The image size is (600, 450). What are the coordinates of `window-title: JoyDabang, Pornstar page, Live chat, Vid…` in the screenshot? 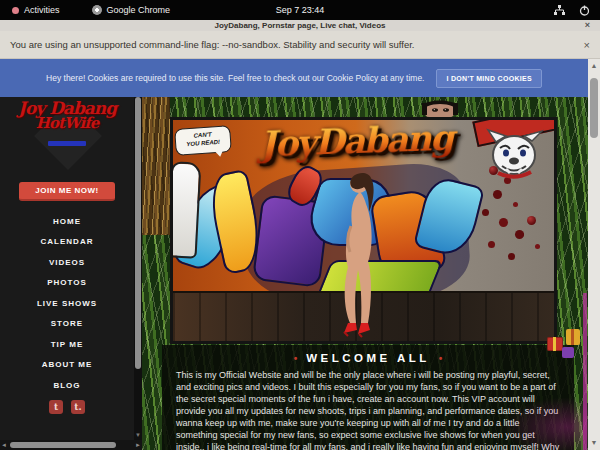 It's located at (300, 26).